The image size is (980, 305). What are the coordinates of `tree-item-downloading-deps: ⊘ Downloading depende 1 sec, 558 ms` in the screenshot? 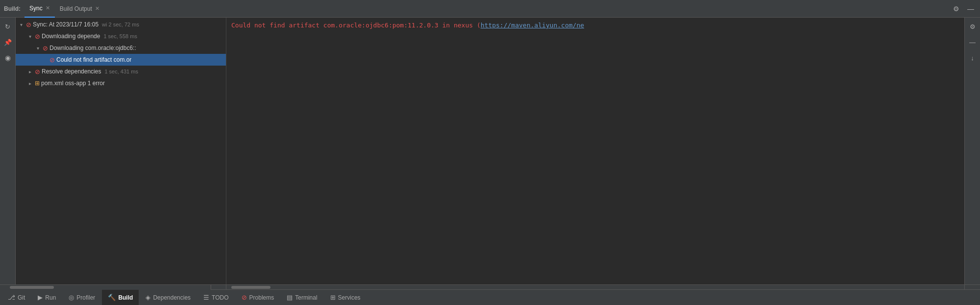 It's located at (121, 36).